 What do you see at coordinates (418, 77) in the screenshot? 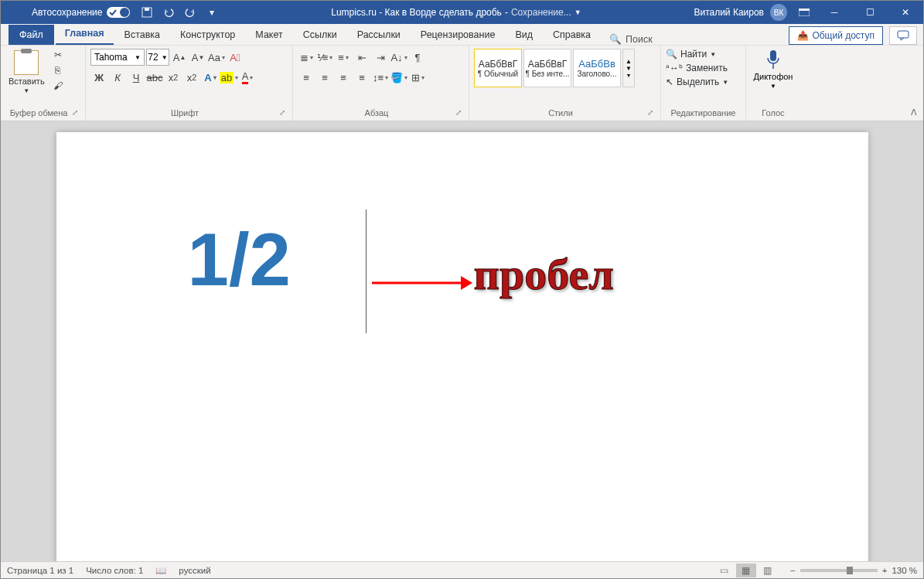
I see `borders-icon: ⊞` at bounding box center [418, 77].